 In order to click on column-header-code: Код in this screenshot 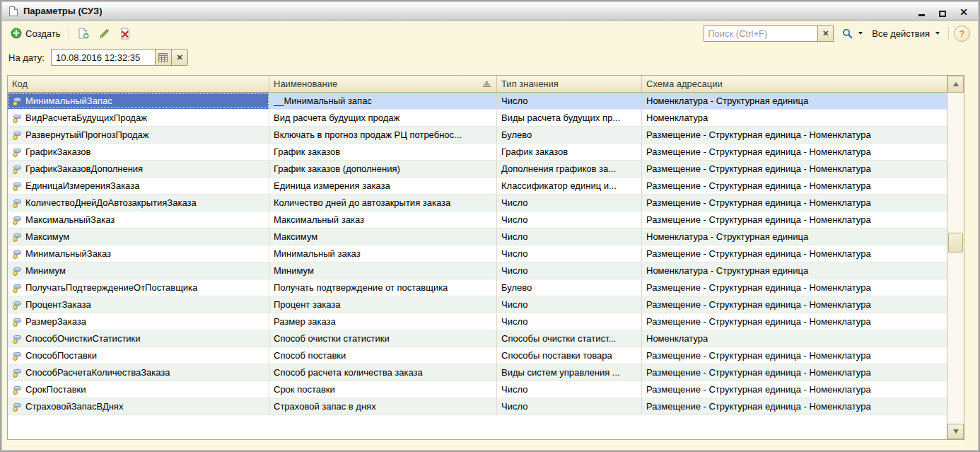, I will do `click(139, 83)`.